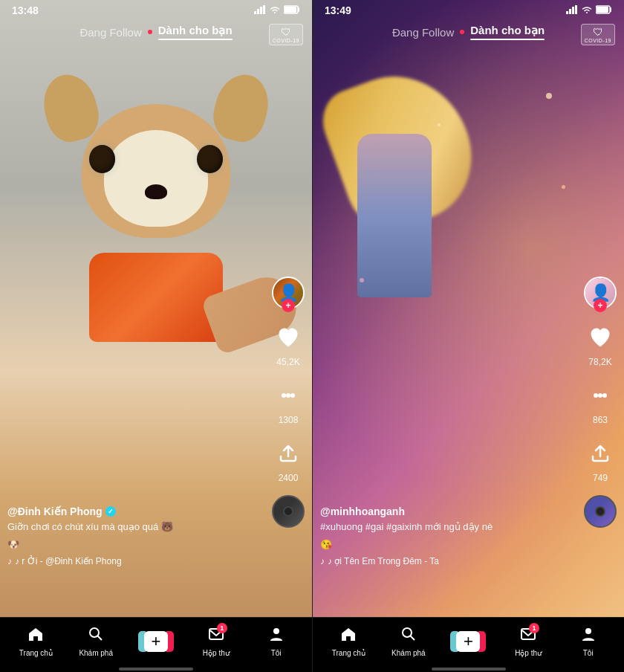 The image size is (624, 672). I want to click on top-nav-1: Đang Follow Dành cho bạn 🛡 COVID-19, so click(156, 32).